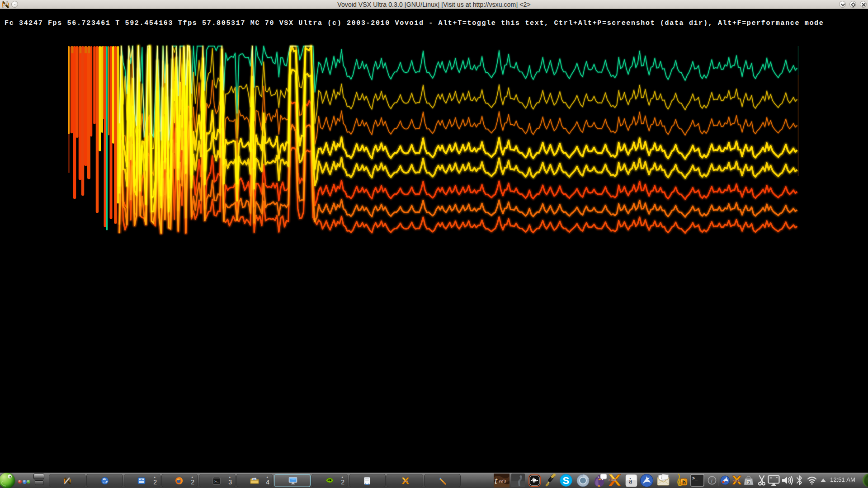  I want to click on svg-text: ve's, so click(502, 481).